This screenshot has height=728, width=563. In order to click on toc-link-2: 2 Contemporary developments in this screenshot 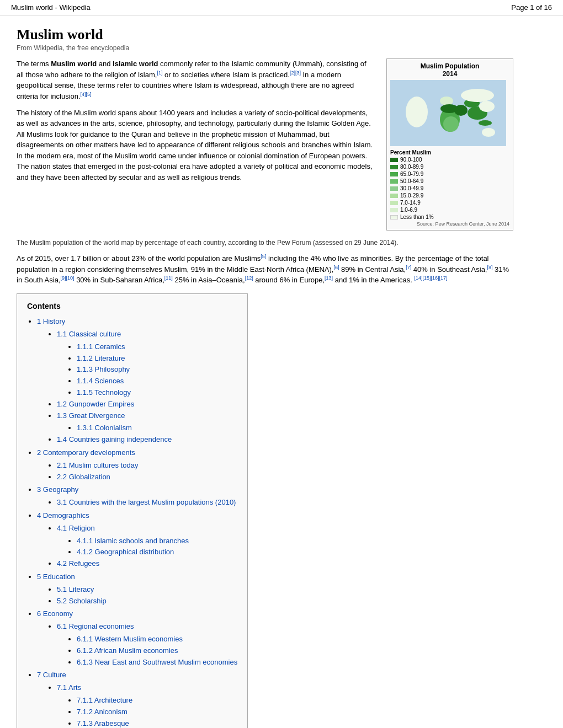, I will do `click(86, 452)`.